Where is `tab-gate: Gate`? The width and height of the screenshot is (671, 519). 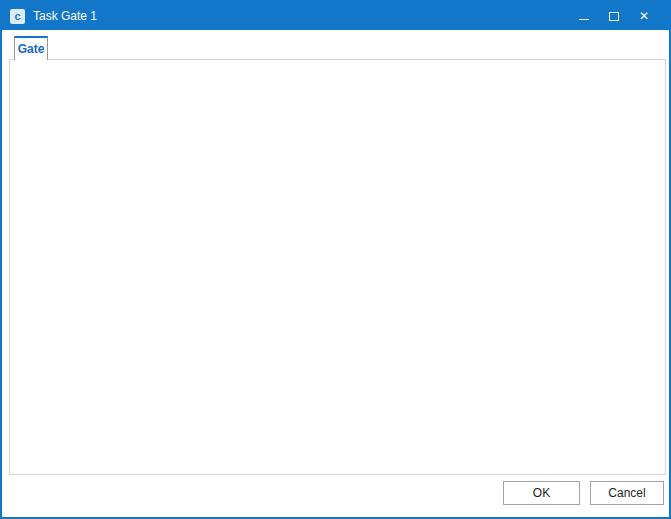 tab-gate: Gate is located at coordinates (31, 48).